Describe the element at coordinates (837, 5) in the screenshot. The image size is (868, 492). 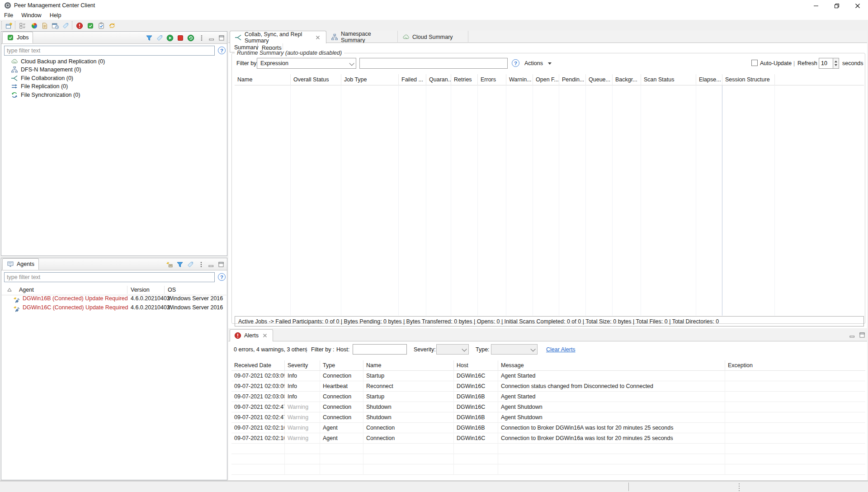
I see `window-restore-button` at that location.